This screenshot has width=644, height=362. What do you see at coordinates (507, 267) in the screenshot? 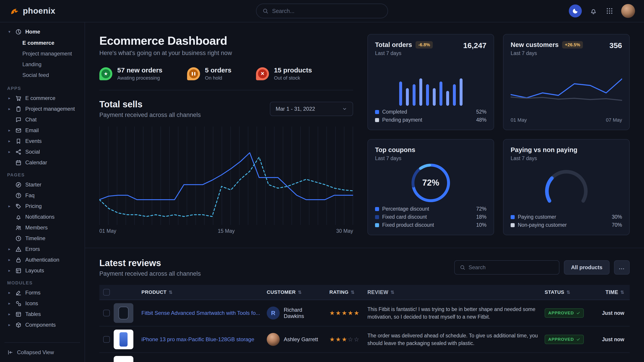
I see `reviews-search` at bounding box center [507, 267].